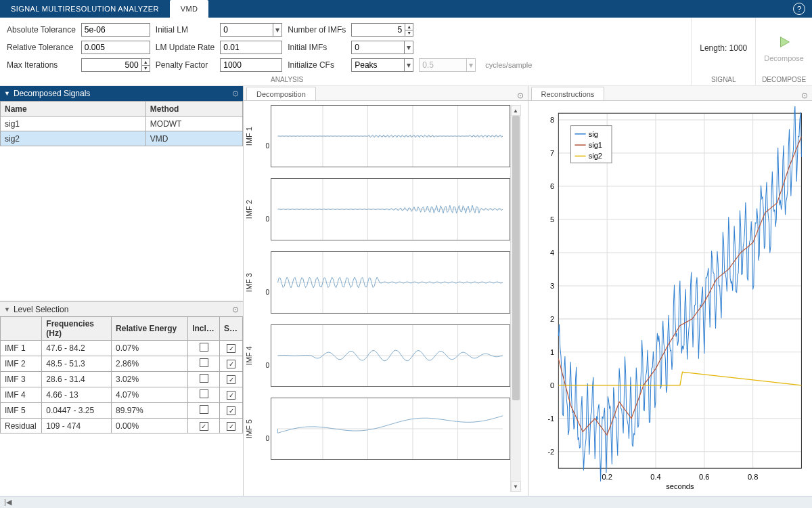  What do you see at coordinates (116, 30) in the screenshot?
I see `abs-tol-field` at bounding box center [116, 30].